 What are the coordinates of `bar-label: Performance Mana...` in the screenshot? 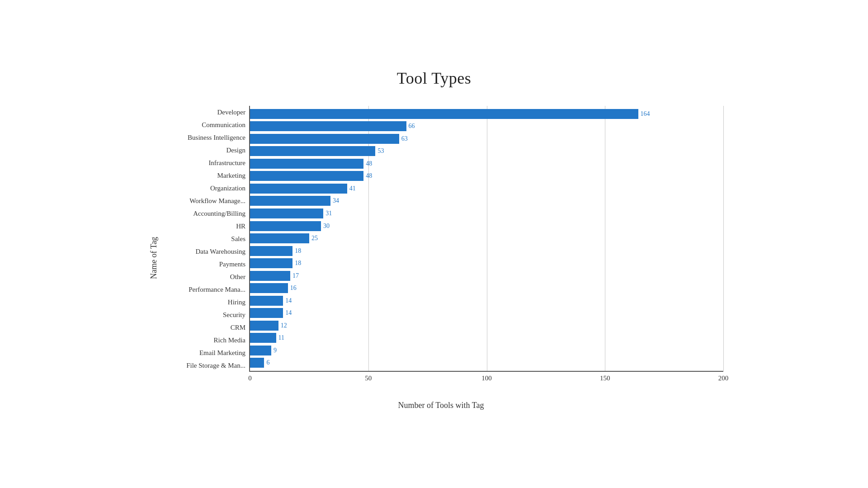 It's located at (217, 289).